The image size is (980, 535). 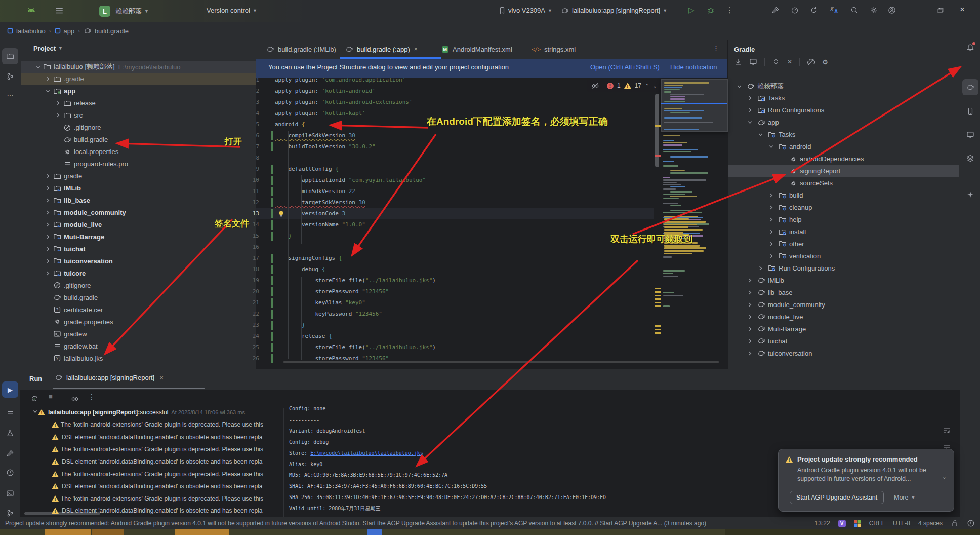 I want to click on coverage-tool-button, so click(x=10, y=433).